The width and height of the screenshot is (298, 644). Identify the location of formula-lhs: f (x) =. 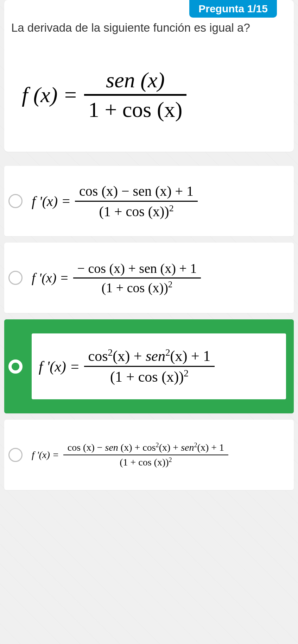
(50, 95).